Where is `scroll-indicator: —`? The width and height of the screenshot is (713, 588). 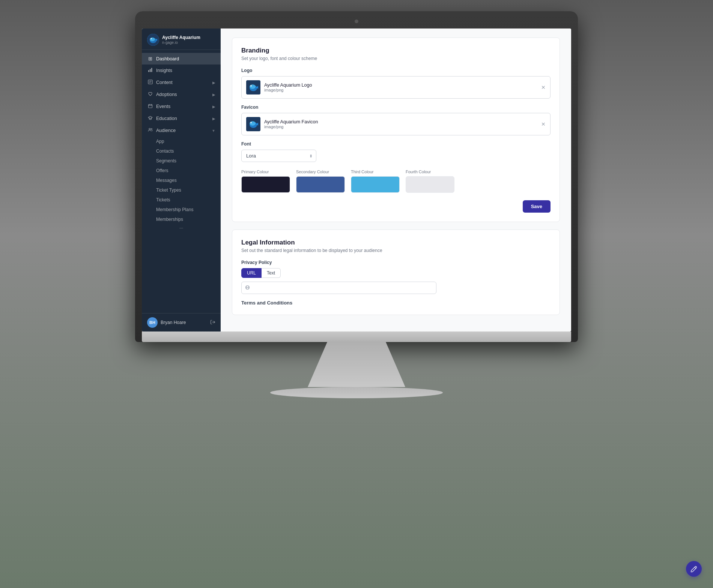 scroll-indicator: — is located at coordinates (181, 228).